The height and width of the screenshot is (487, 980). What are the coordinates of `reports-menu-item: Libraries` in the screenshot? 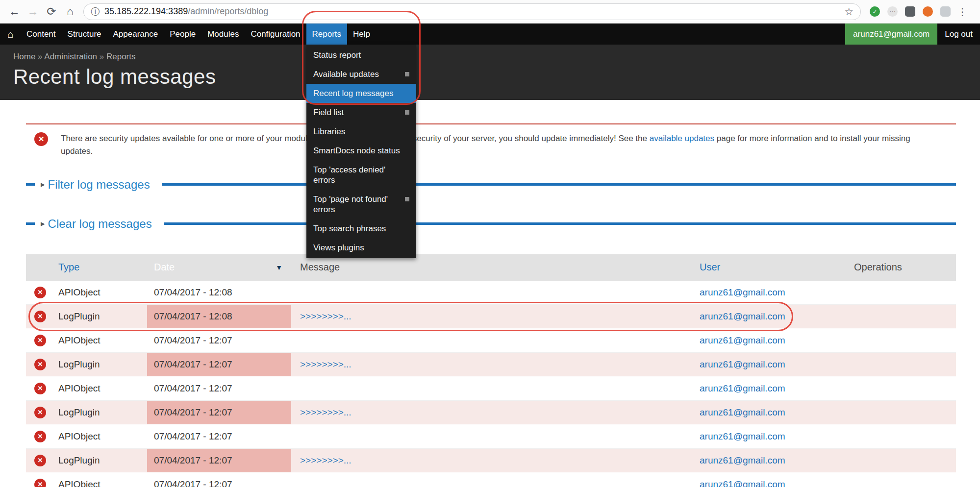 It's located at (361, 131).